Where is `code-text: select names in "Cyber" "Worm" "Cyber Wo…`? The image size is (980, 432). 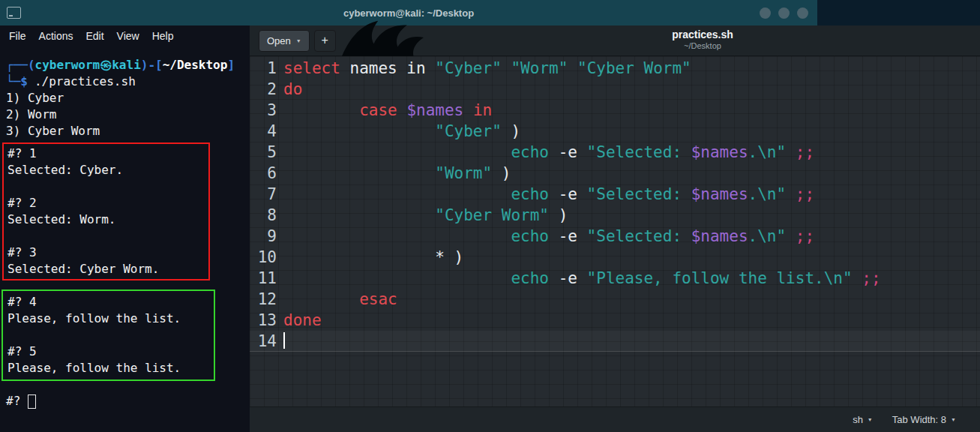
code-text: select names in "Cyber" "Worm" "Cyber Wo… is located at coordinates (487, 68).